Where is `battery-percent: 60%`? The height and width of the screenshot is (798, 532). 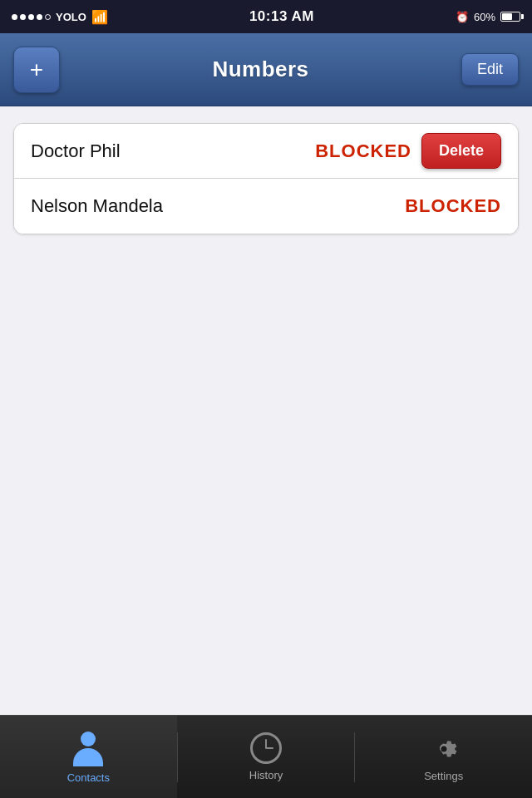
battery-percent: 60% is located at coordinates (485, 17).